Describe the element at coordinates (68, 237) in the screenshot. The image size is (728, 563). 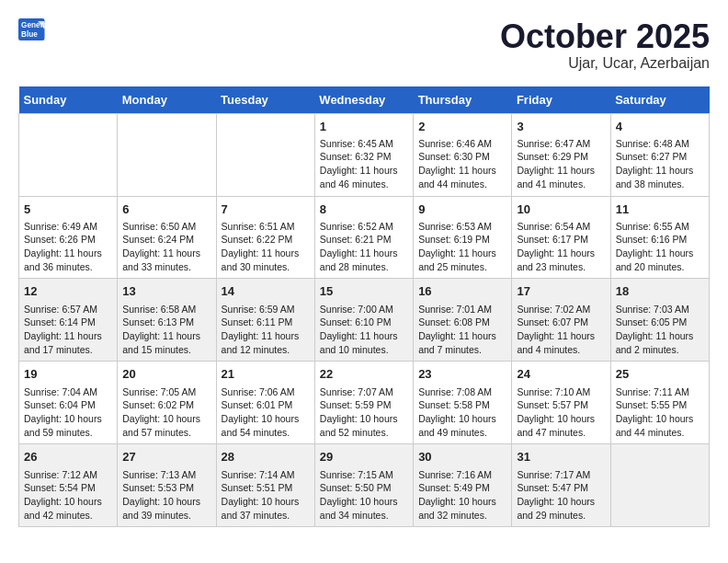
I see `calendar-cell: 5Sunrise: 6:49 AM Sunset: 6:26 PM Daylig…` at that location.